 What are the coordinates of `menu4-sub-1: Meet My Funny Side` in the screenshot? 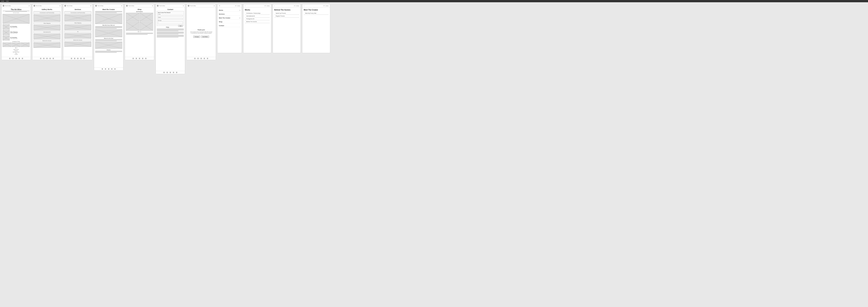 It's located at (316, 13).